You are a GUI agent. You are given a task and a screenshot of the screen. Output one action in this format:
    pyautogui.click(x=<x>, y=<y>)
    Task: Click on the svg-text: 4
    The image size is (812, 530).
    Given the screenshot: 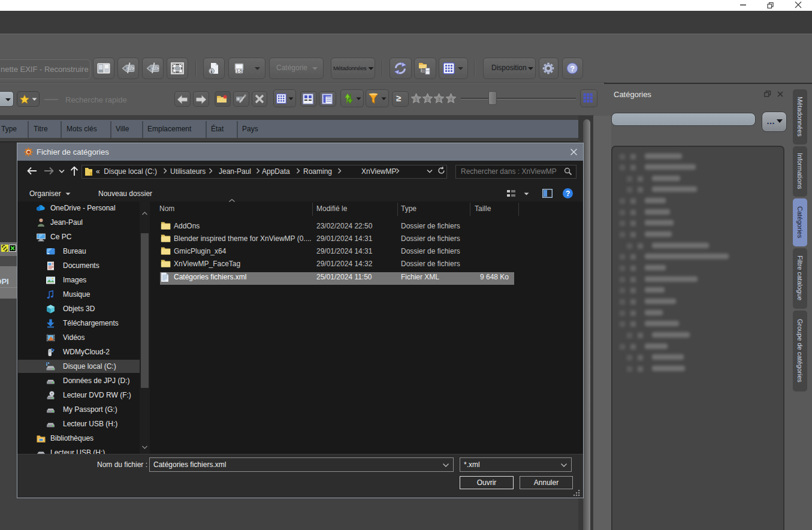 What is the action you would take?
    pyautogui.click(x=451, y=100)
    